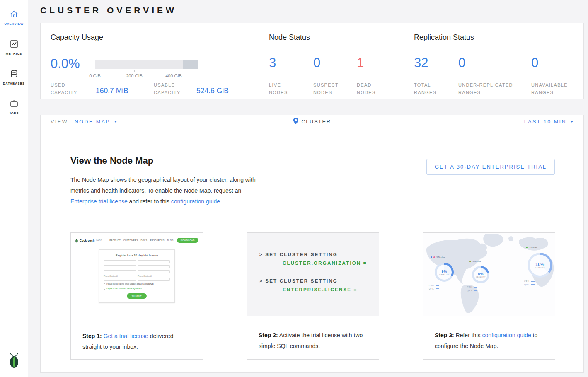 Image resolution: width=588 pixels, height=377 pixels. Describe the element at coordinates (89, 240) in the screenshot. I see `mock-cockroach-logo: Cockroach LABS` at that location.